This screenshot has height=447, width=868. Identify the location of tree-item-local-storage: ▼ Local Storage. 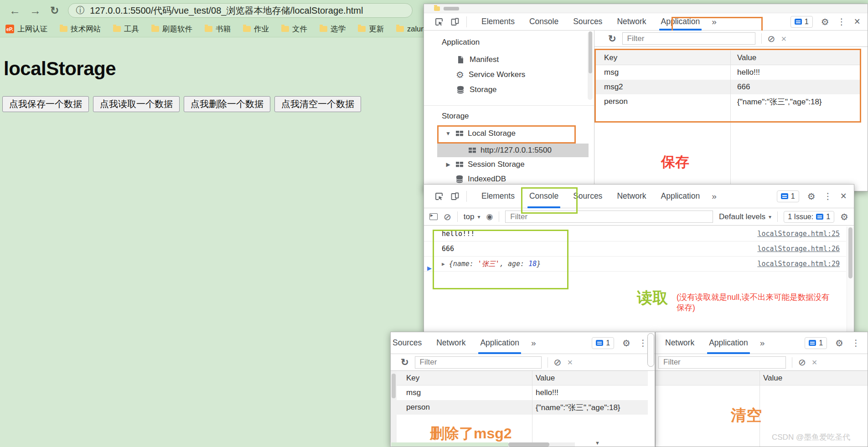
(480, 134).